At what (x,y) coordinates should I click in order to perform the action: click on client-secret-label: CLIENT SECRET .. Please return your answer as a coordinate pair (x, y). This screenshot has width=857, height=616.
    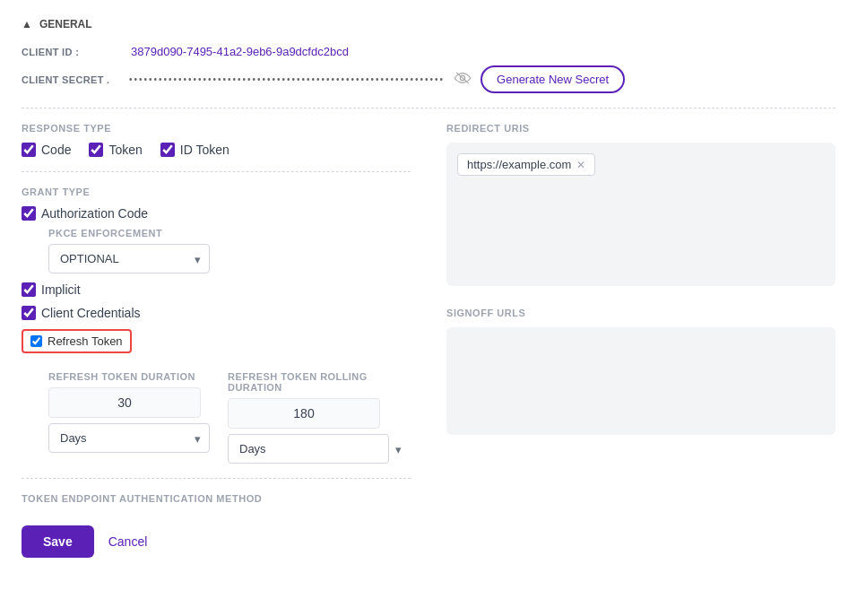
    Looking at the image, I should click on (71, 80).